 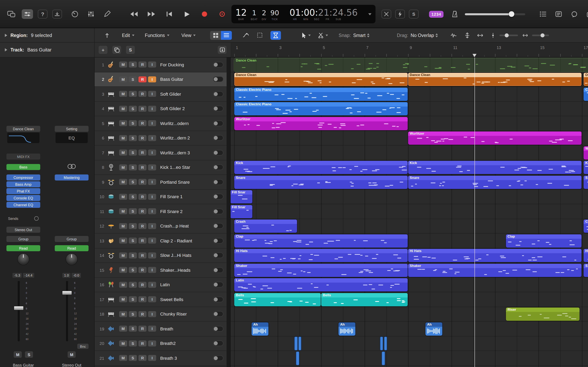 What do you see at coordinates (574, 14) in the screenshot?
I see `chat-icon` at bounding box center [574, 14].